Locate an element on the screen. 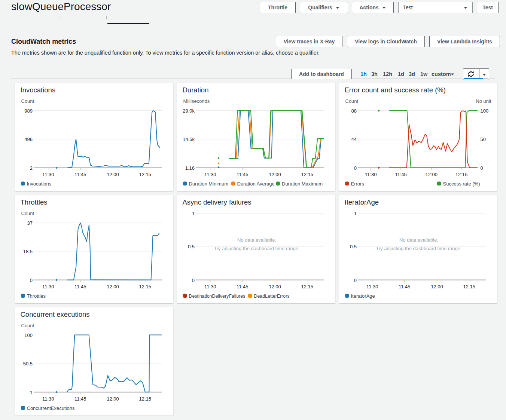 The width and height of the screenshot is (506, 420). svg-text: Duration is located at coordinates (196, 90).